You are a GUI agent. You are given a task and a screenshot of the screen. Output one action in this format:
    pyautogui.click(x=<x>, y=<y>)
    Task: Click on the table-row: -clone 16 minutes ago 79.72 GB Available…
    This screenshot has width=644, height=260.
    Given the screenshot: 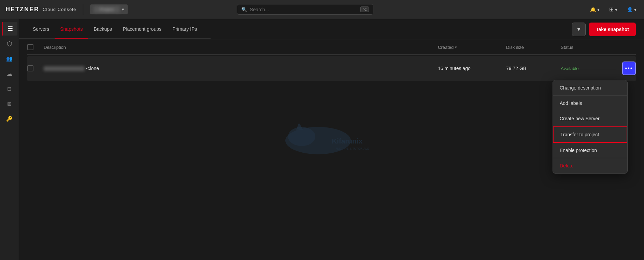 What is the action you would take?
    pyautogui.click(x=332, y=68)
    